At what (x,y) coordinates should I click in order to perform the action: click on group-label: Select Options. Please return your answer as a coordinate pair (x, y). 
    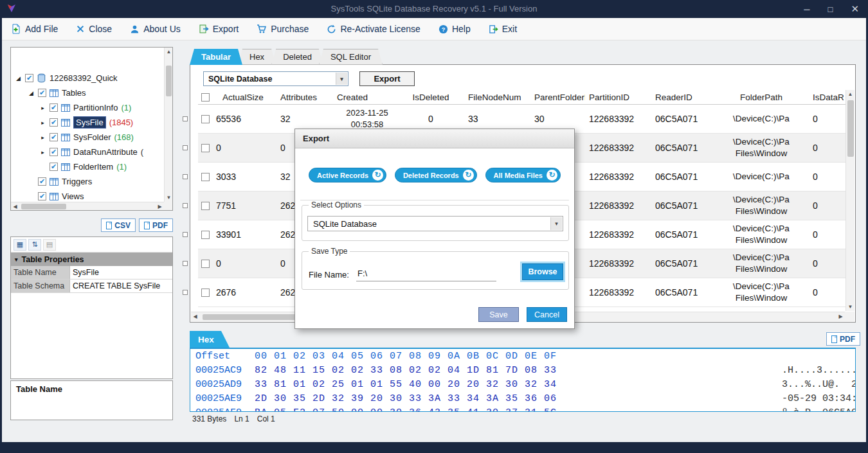
    Looking at the image, I should click on (336, 205).